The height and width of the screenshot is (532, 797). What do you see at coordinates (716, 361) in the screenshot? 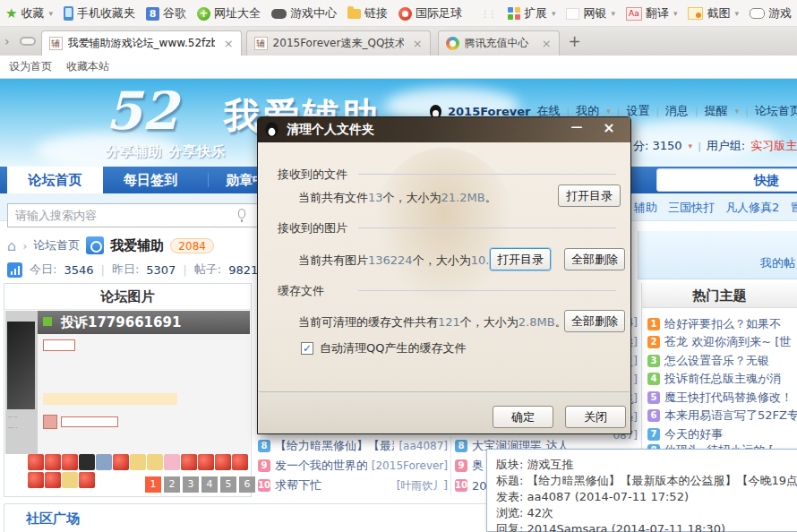
I see `topic-title: 怎么设置音乐？无银` at bounding box center [716, 361].